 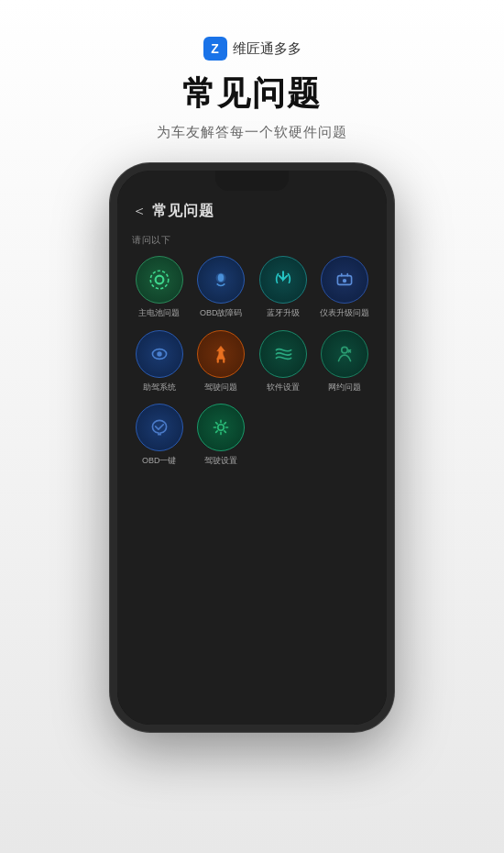 I want to click on grid-item-4: 助驾系统, so click(x=159, y=361).